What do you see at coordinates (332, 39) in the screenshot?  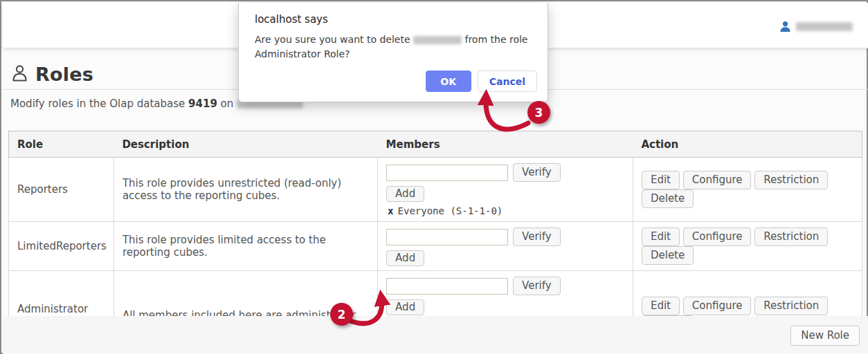 I see `dialog-message-before: Are you sure you want to delete` at bounding box center [332, 39].